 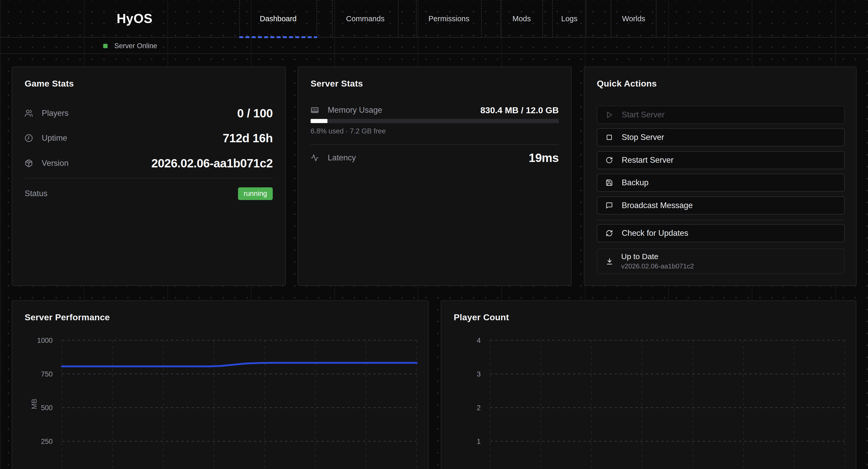 I want to click on save-icon, so click(x=609, y=182).